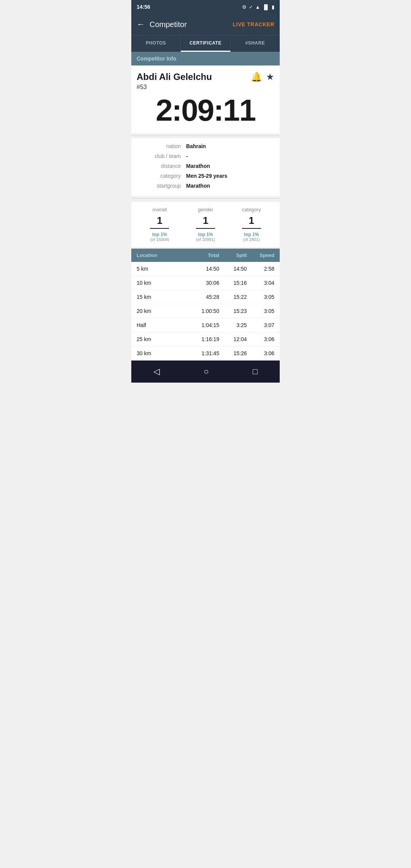 The height and width of the screenshot is (868, 411). What do you see at coordinates (256, 77) in the screenshot?
I see `bell-icon: 🔔` at bounding box center [256, 77].